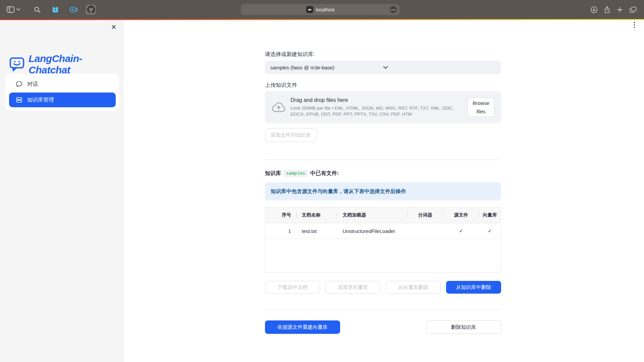 The image size is (644, 362). I want to click on nav-item-label: 知识库管理, so click(41, 100).